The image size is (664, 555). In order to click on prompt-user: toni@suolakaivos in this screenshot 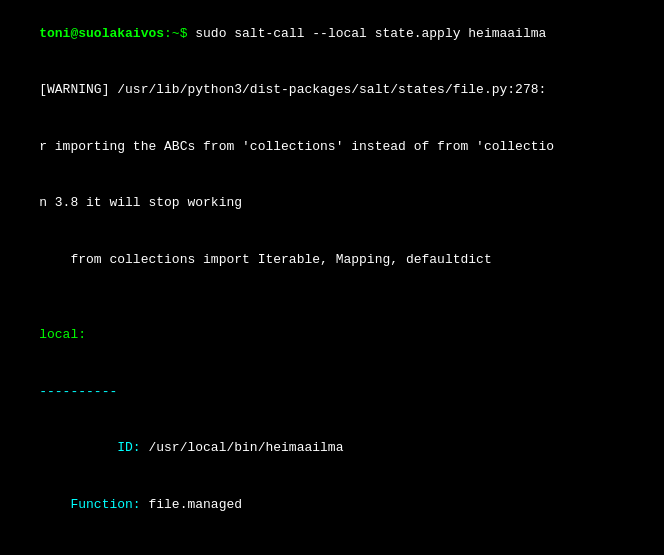, I will do `click(102, 34)`.